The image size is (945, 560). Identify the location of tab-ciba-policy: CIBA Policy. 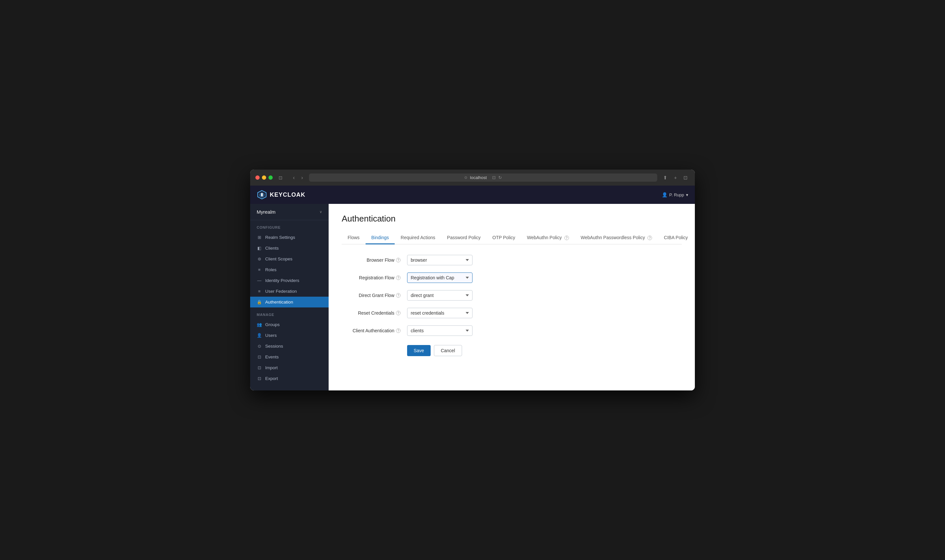
(676, 238).